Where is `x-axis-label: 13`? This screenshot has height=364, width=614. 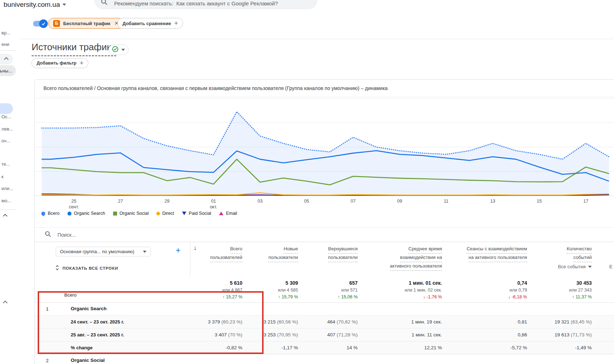 x-axis-label: 13 is located at coordinates (493, 201).